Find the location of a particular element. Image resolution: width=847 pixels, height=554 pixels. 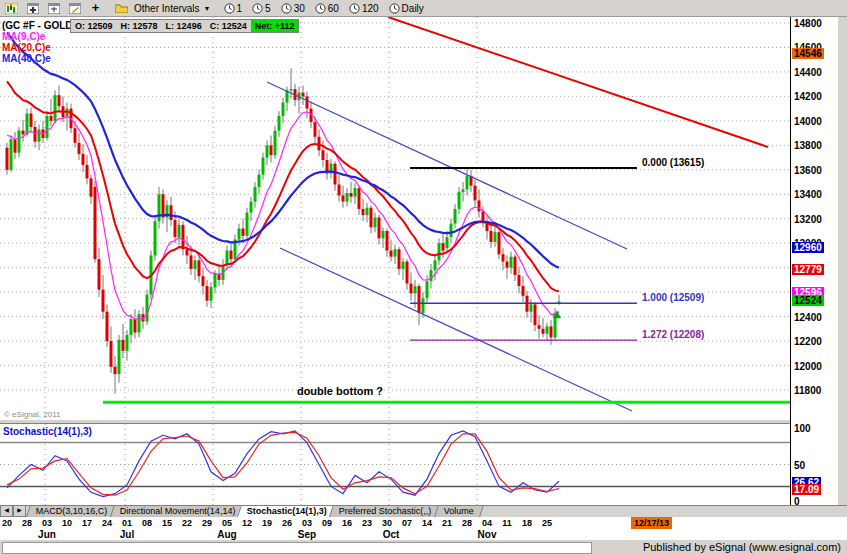

month-label-jul: Jul is located at coordinates (127, 534).